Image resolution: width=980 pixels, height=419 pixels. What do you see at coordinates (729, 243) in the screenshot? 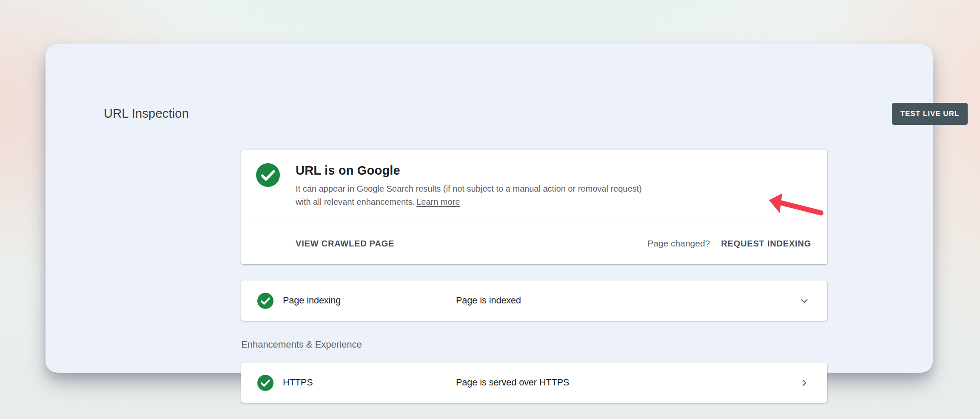
I see `footer-right-group: Page changed? REQUEST INDEXING` at bounding box center [729, 243].